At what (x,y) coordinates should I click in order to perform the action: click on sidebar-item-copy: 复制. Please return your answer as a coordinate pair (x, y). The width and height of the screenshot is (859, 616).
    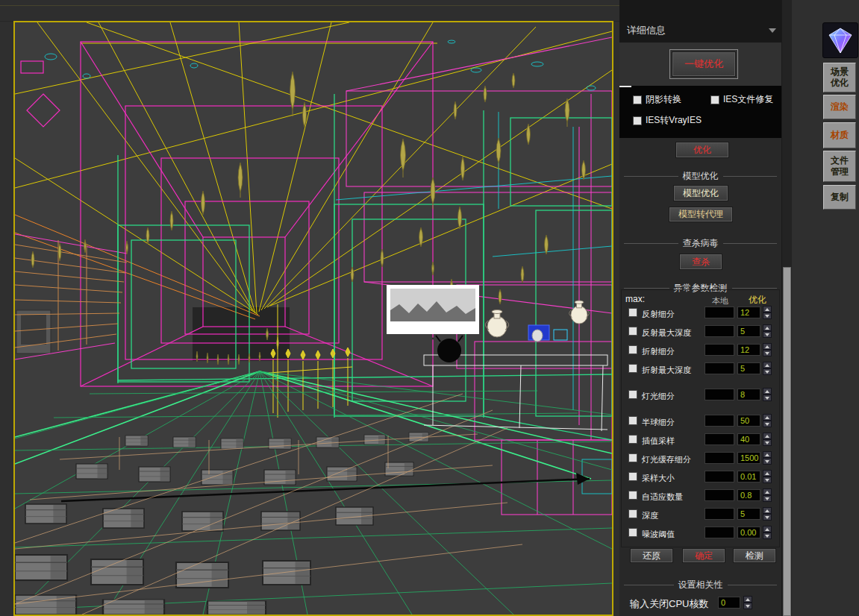
    Looking at the image, I should click on (840, 197).